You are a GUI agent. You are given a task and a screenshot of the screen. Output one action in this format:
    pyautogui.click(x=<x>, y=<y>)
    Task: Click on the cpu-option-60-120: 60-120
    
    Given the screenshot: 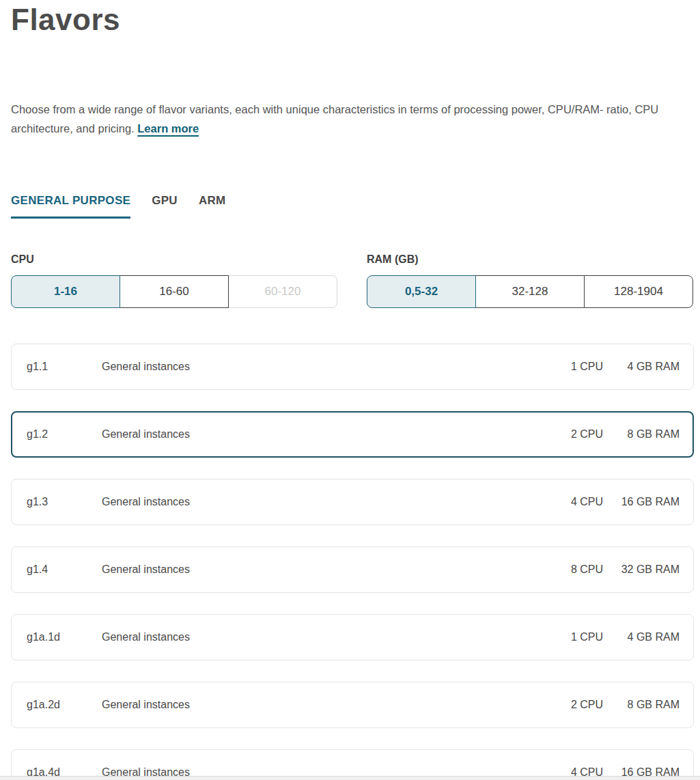 What is the action you would take?
    pyautogui.click(x=283, y=292)
    